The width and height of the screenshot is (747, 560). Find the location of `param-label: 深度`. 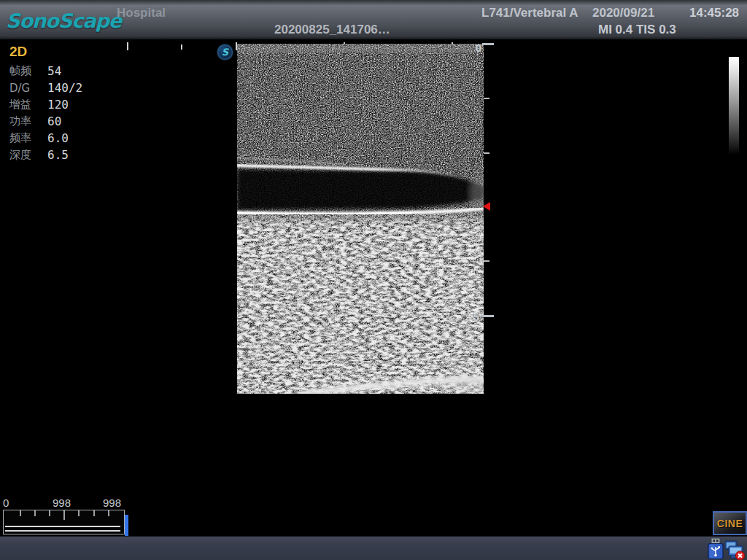

param-label: 深度 is located at coordinates (28, 155).